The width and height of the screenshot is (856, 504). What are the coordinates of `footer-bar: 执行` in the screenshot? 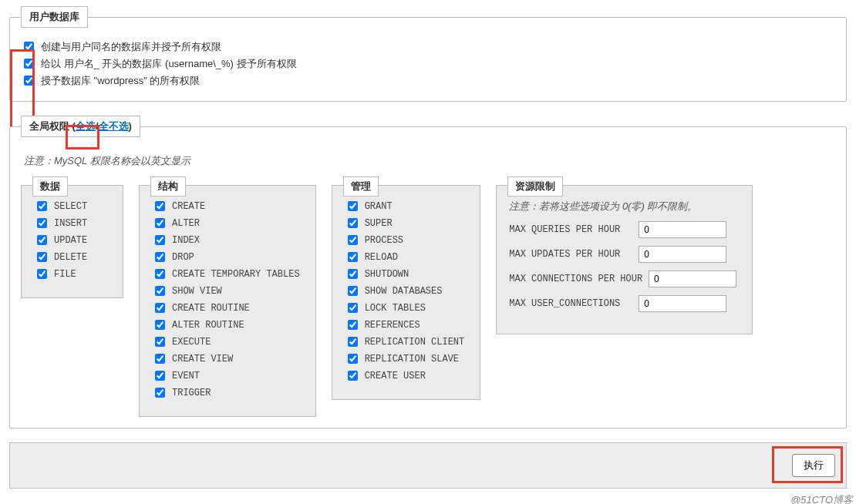 It's located at (428, 465).